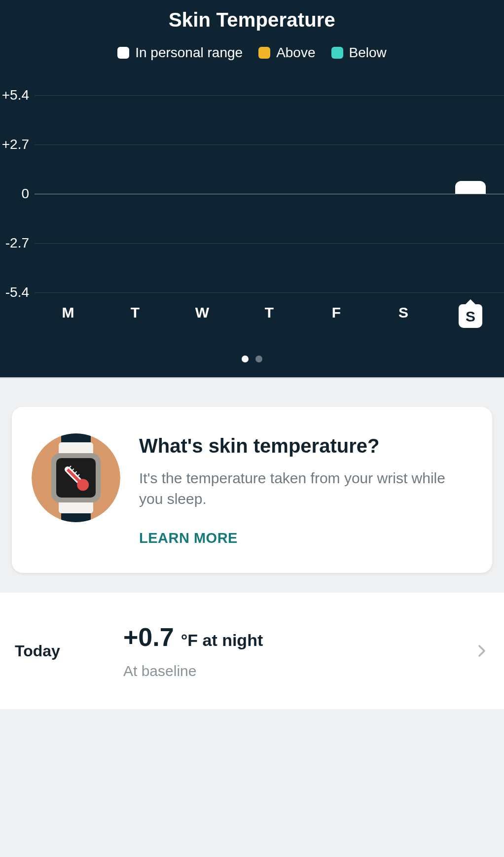  Describe the element at coordinates (17, 292) in the screenshot. I see `y-tick: -5.4` at that location.